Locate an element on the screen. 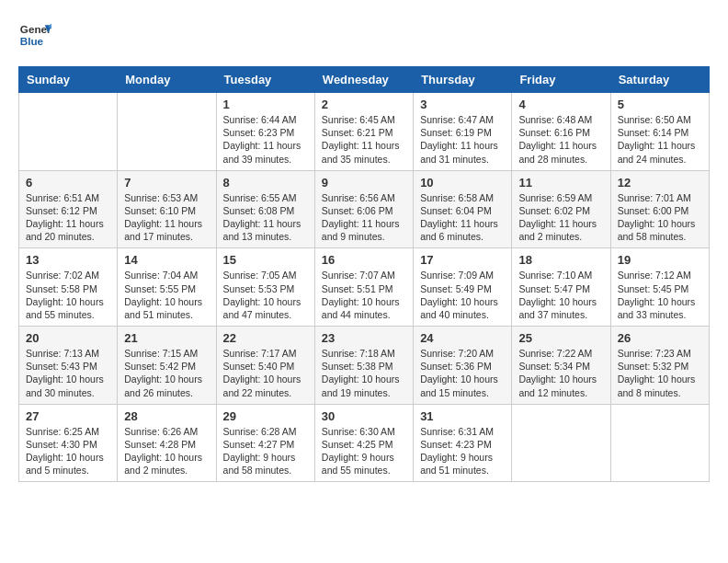  calendar-week-row: 20Sunrise: 7:13 AMSunset: 5:43 PMDayligh… is located at coordinates (364, 366).